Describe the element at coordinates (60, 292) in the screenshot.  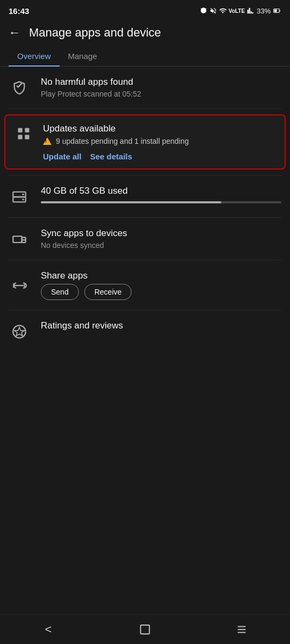
I see `send-button: Send` at that location.